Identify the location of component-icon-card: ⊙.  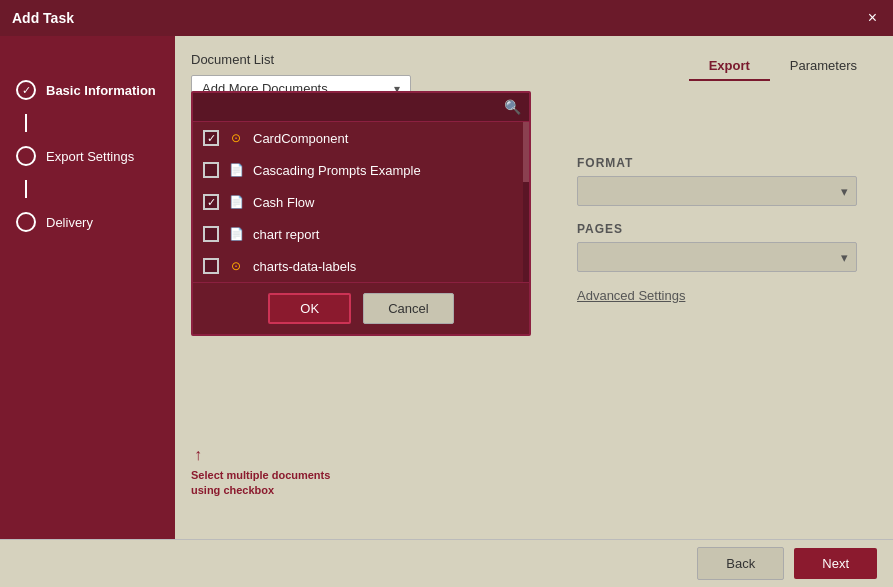
(236, 138).